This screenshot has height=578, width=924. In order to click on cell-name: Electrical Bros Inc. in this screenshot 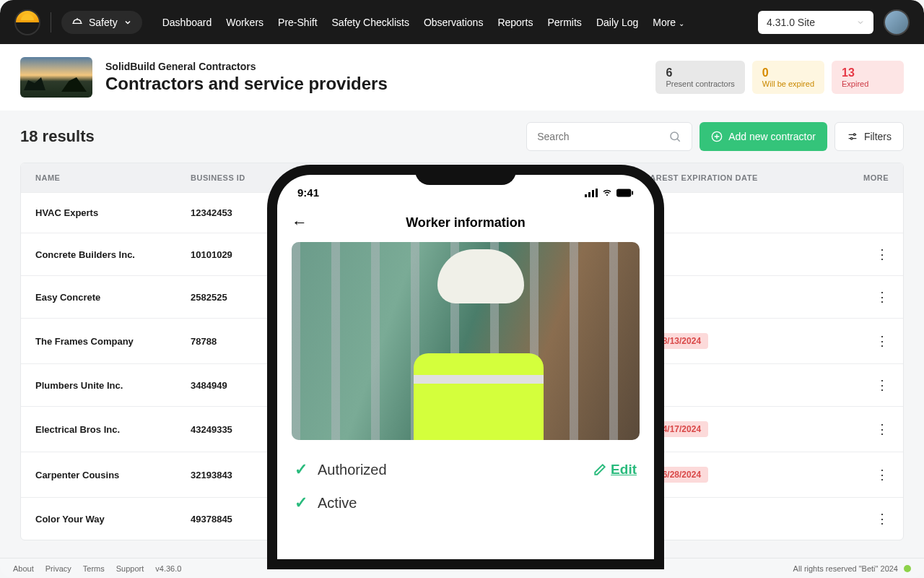, I will do `click(113, 429)`.